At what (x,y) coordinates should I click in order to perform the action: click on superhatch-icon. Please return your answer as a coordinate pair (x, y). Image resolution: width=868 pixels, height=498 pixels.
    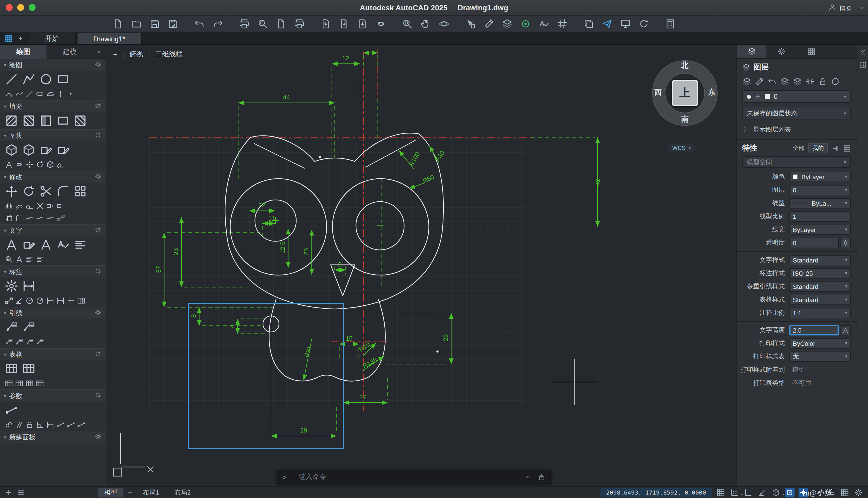
    Looking at the image, I should click on (80, 121).